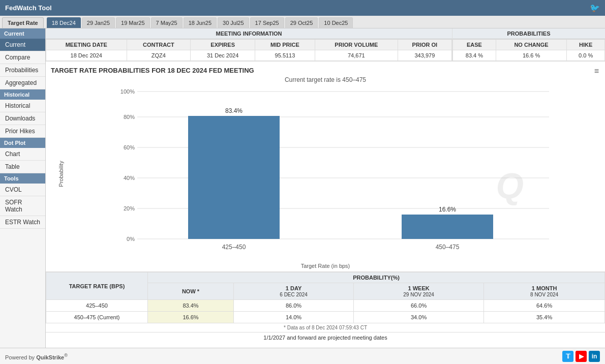 Image resolution: width=605 pixels, height=364 pixels. I want to click on rate-label-1: 425–450, so click(97, 306).